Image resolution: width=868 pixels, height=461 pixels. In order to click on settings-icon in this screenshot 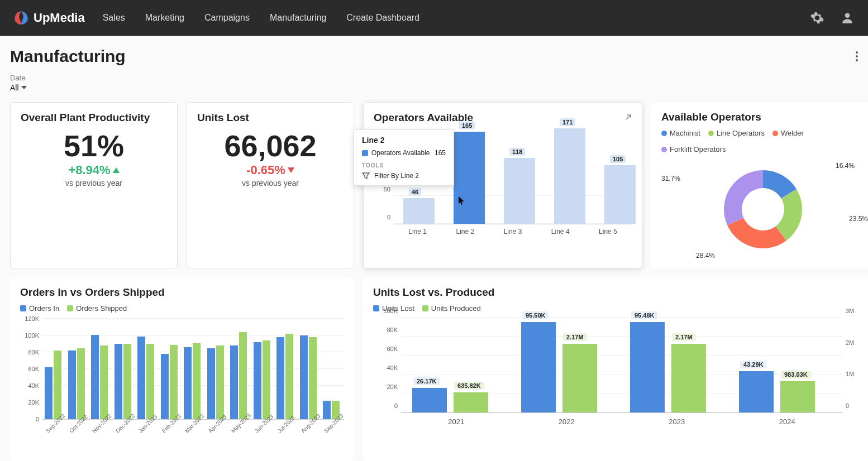, I will do `click(817, 18)`.